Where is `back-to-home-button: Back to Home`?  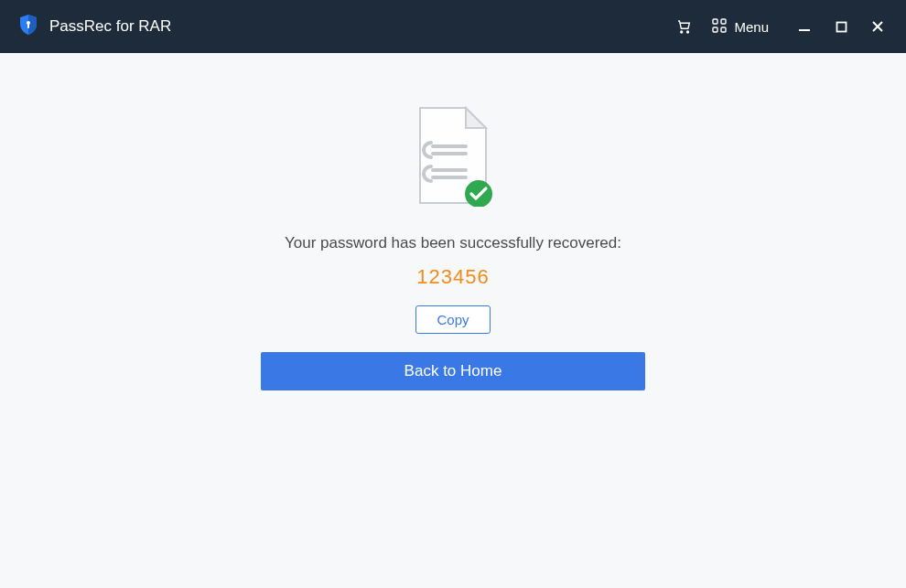
back-to-home-button: Back to Home is located at coordinates (453, 371).